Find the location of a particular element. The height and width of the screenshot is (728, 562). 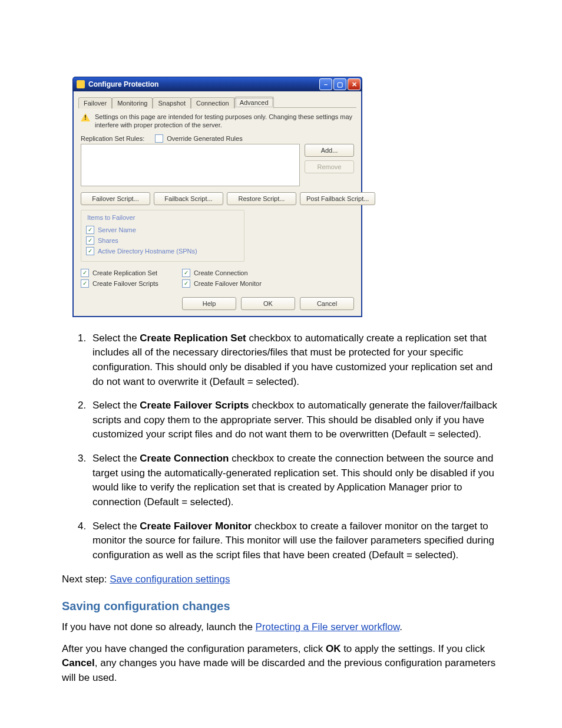

workflow-link: Protecting a File server workflow is located at coordinates (328, 627).